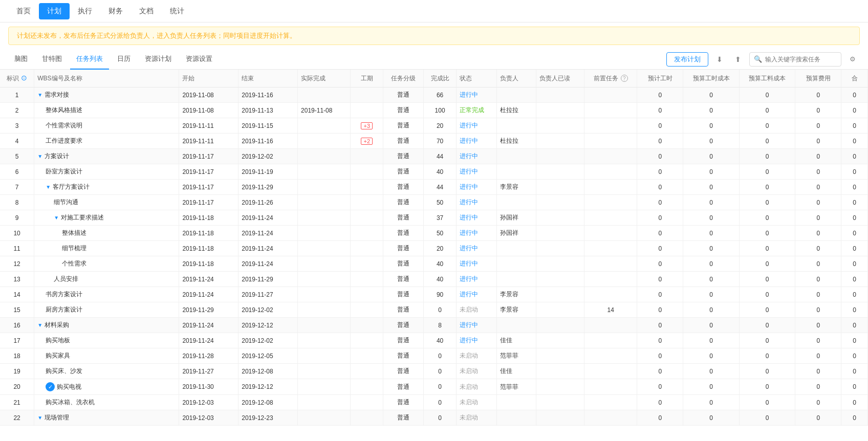  Describe the element at coordinates (106, 279) in the screenshot. I see `cell-name: 人员安排` at that location.